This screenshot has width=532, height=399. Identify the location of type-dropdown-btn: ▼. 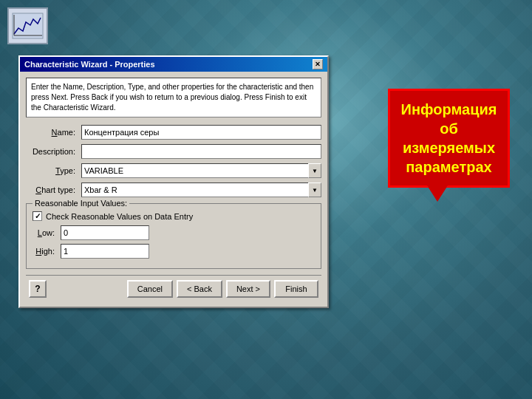
(315, 171).